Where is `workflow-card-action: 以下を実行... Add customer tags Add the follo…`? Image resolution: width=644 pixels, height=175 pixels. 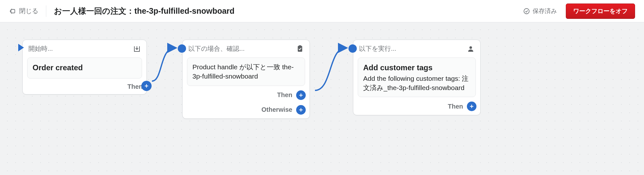 workflow-card-action: 以下を実行... Add customer tags Add the follo… is located at coordinates (417, 77).